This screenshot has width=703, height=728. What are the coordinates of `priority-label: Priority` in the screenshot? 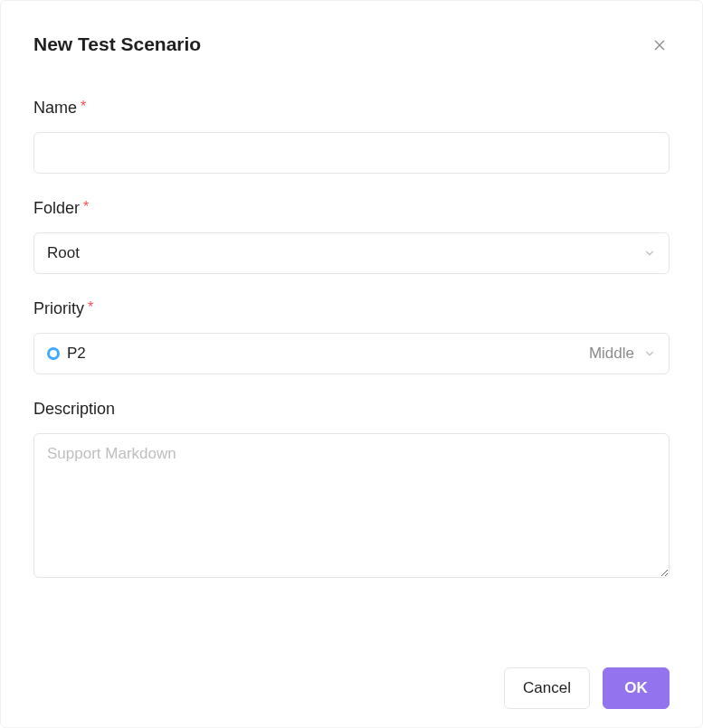 It's located at (59, 309).